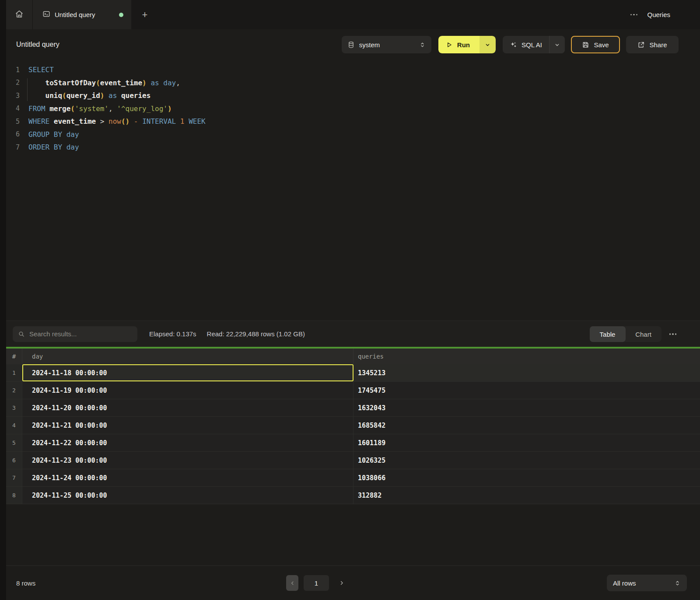 The image size is (700, 600). Describe the element at coordinates (658, 45) in the screenshot. I see `share-button-label: Share` at that location.